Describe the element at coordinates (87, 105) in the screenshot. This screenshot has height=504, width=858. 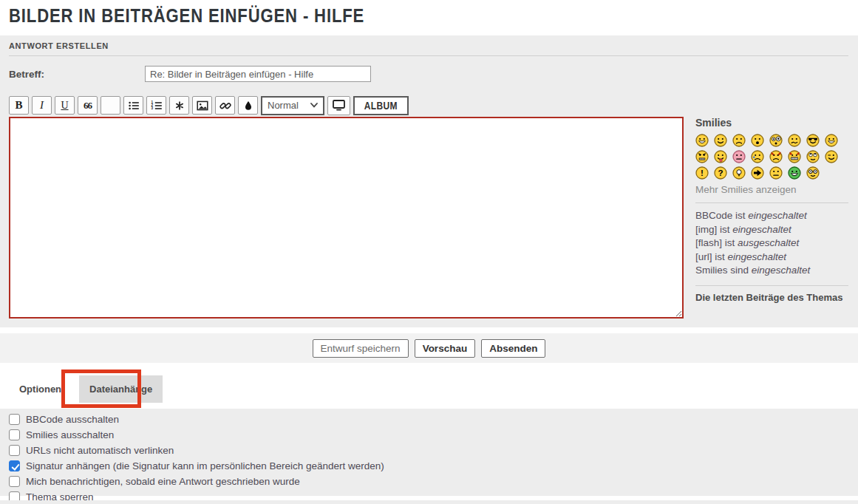
I see `quote-button: 66` at that location.